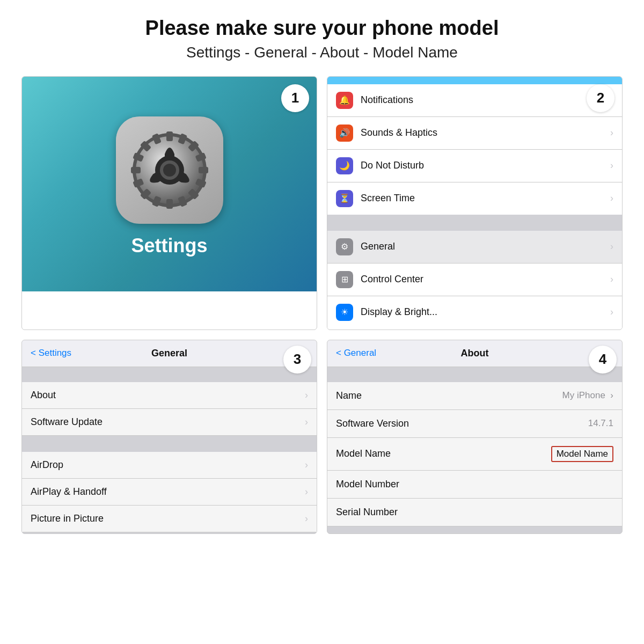  I want to click on menu-item-picture: Picture in Picture ›, so click(170, 519).